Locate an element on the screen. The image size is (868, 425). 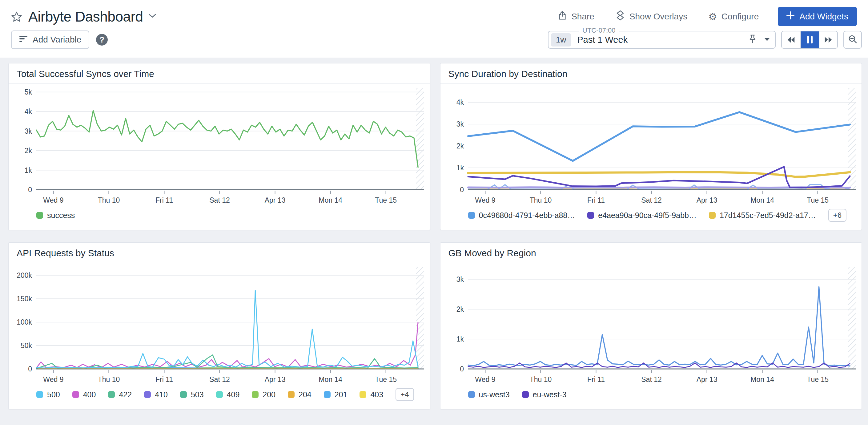
legend-item: 201 is located at coordinates (336, 395).